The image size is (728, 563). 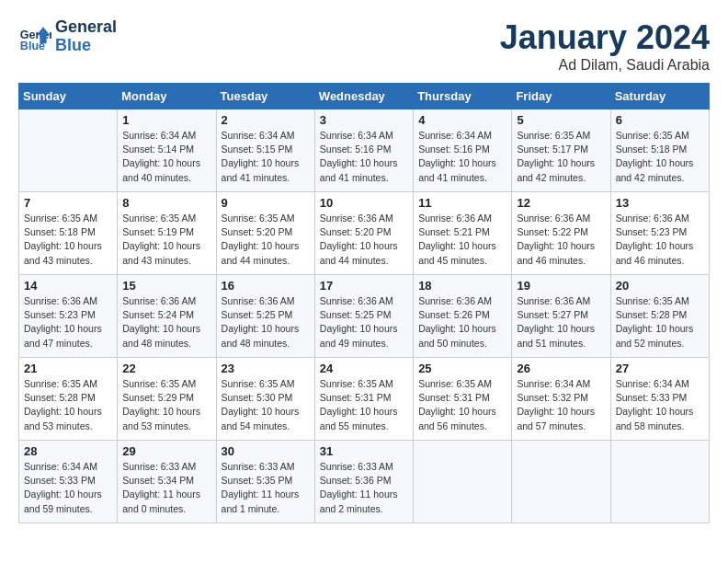 What do you see at coordinates (167, 316) in the screenshot?
I see `calendar-cell: 15Sunrise: 6:36 AM Sunset: 5:24 PM Dayli…` at bounding box center [167, 316].